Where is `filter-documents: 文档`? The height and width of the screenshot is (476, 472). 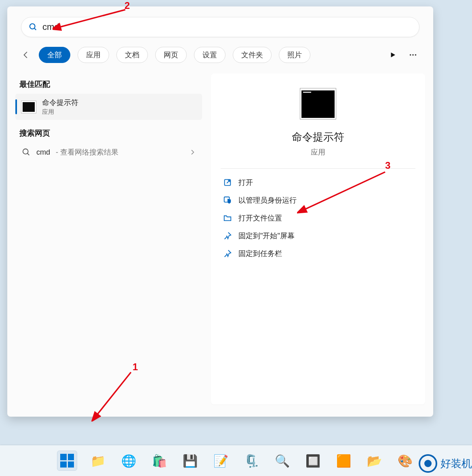 filter-documents: 文档 is located at coordinates (132, 55).